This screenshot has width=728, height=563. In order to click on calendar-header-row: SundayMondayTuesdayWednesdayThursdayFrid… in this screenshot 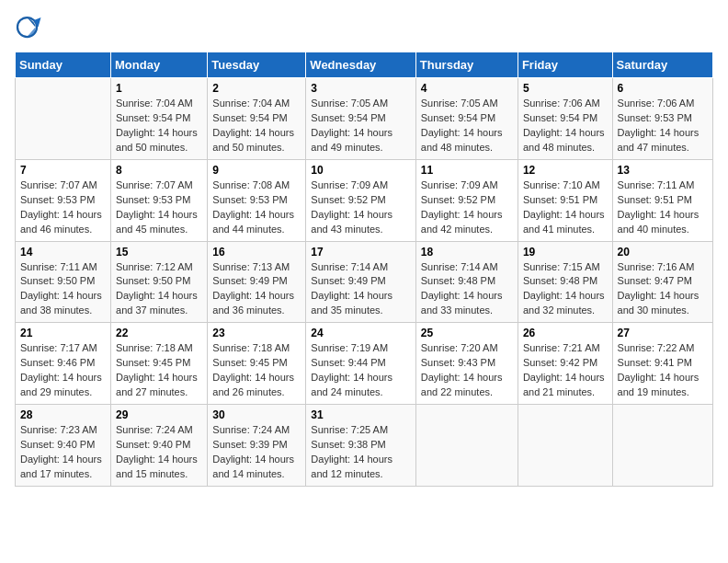, I will do `click(364, 65)`.